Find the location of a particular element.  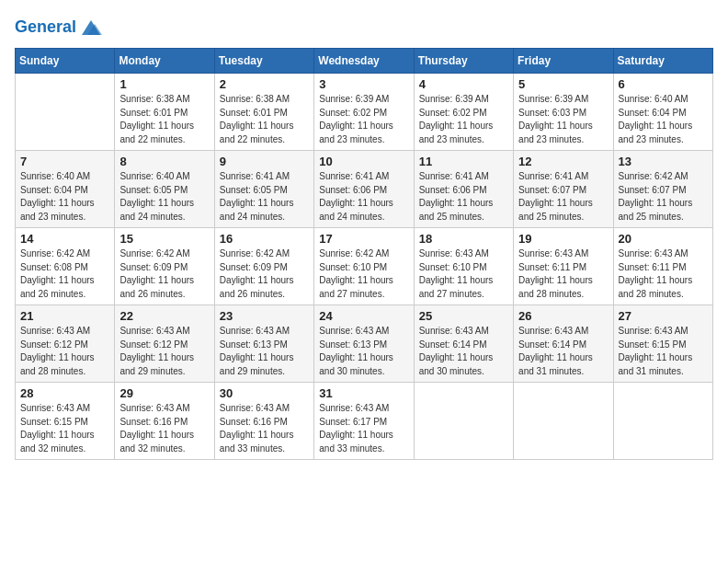

day-number: 19 is located at coordinates (563, 239).